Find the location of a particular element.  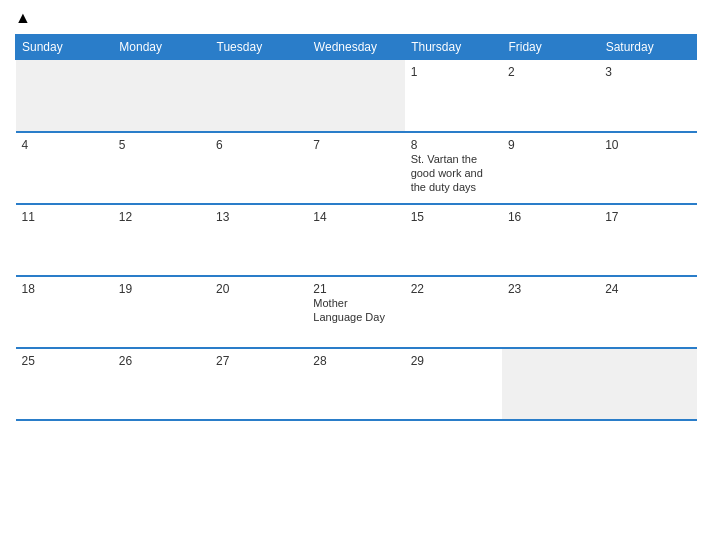

calendar-cell: 5 is located at coordinates (162, 168).